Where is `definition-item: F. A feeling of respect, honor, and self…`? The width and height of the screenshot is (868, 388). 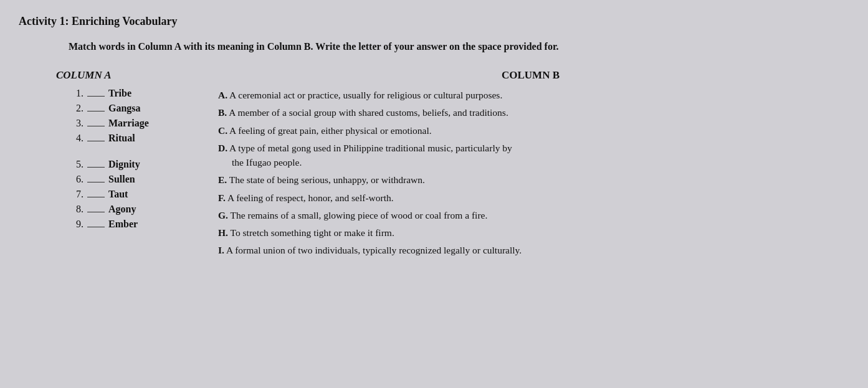
definition-item: F. A feeling of respect, honor, and self… is located at coordinates (531, 198).